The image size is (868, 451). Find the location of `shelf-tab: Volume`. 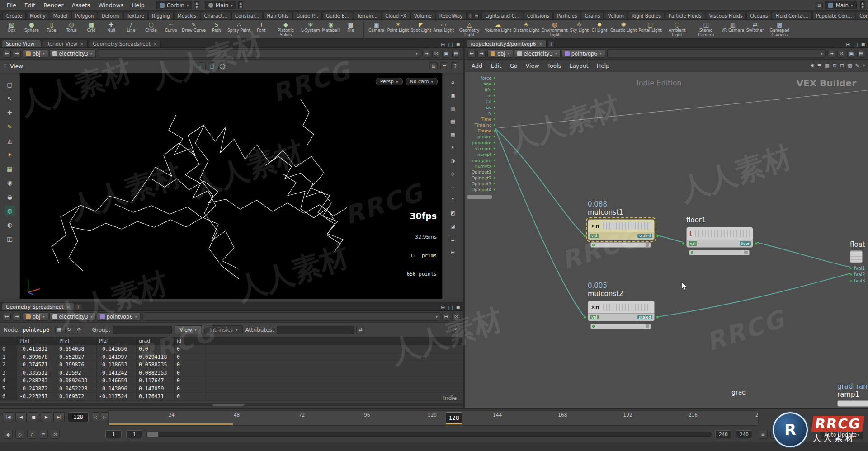

shelf-tab: Volume is located at coordinates (423, 15).